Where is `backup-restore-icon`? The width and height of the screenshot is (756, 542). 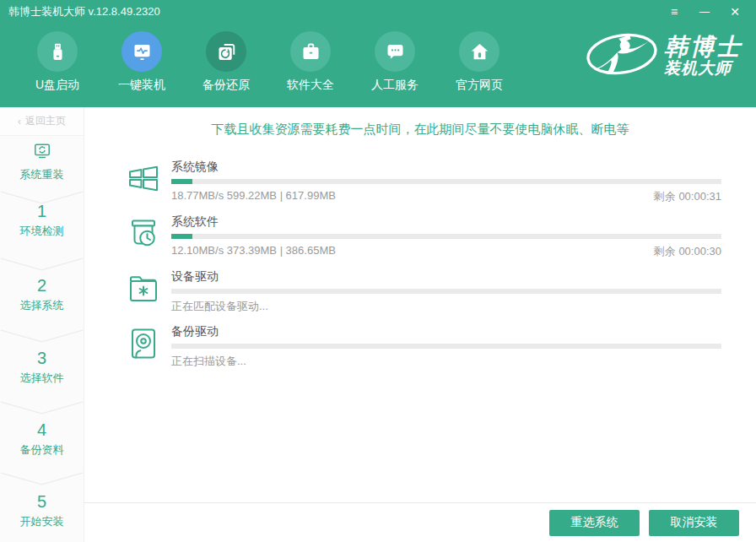 backup-restore-icon is located at coordinates (226, 51).